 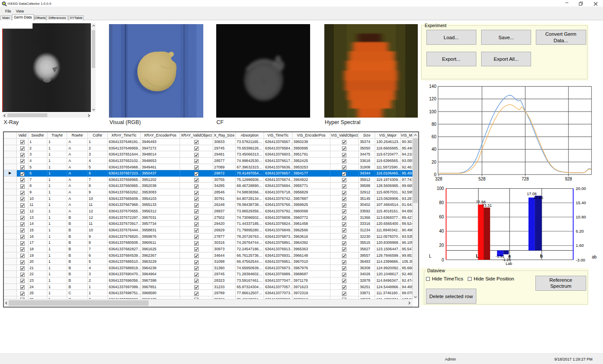 What do you see at coordinates (581, 189) in the screenshot?
I see `svg-text: 20.00` at bounding box center [581, 189].